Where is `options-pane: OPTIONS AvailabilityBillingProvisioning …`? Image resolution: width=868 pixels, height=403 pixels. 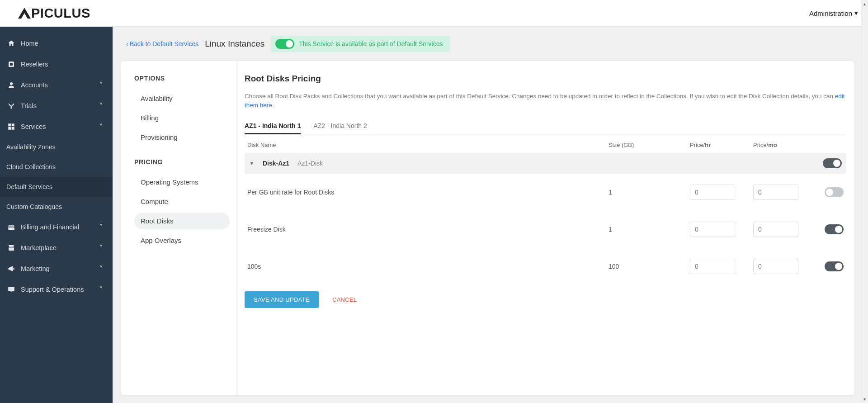
options-pane: OPTIONS AvailabilityBillingProvisioning … is located at coordinates (179, 228).